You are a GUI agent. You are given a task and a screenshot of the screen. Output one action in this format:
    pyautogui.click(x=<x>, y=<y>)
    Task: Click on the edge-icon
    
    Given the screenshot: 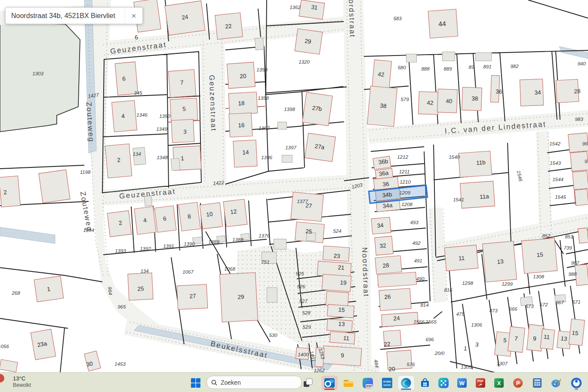 What is the action you would take?
    pyautogui.click(x=406, y=383)
    